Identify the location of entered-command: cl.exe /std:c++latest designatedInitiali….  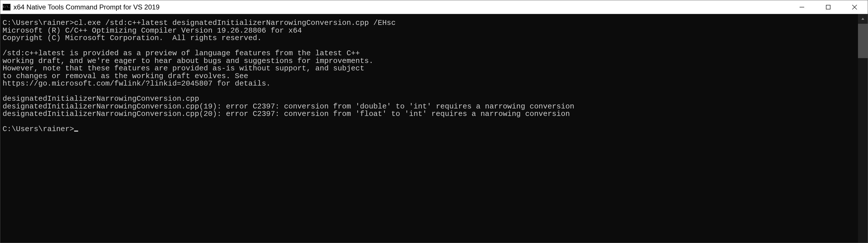
(235, 23).